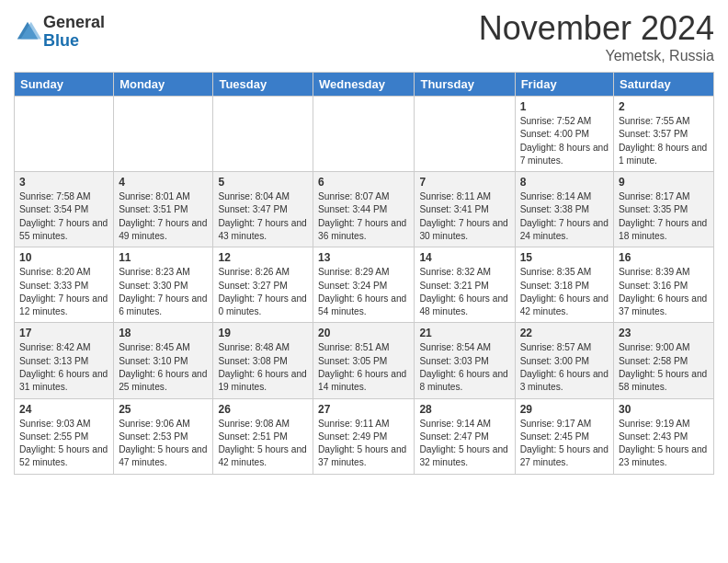 The image size is (728, 563). I want to click on day-info: Sunrise: 8:29 AMSunset: 3:24 PMDaylight:…, so click(364, 293).